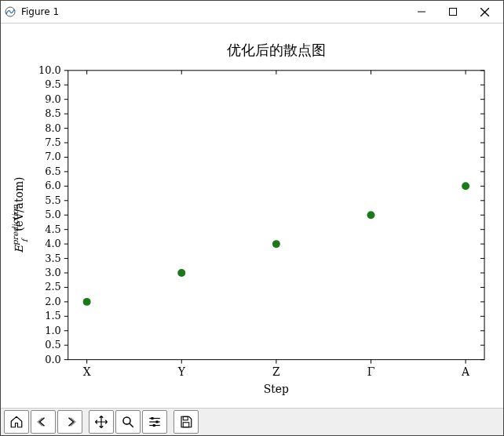 Image resolution: width=504 pixels, height=436 pixels. Describe the element at coordinates (371, 372) in the screenshot. I see `x-tick-label: Γ` at that location.